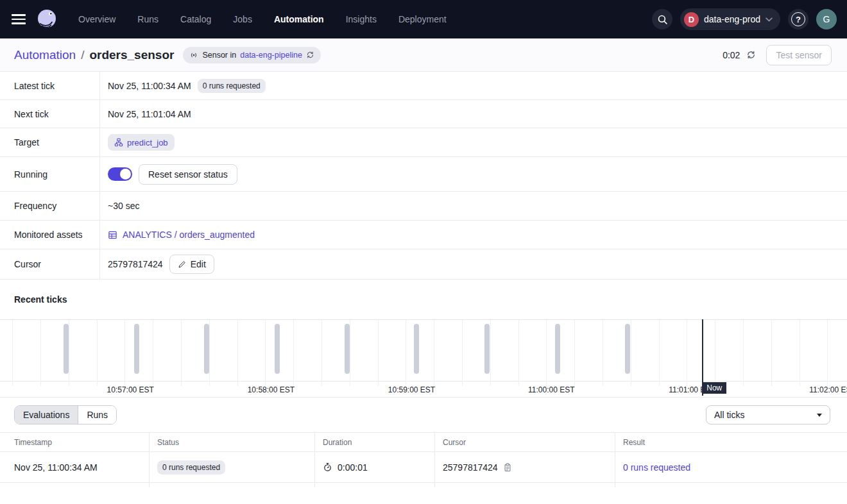  I want to click on row-cursor: 25797817424, so click(470, 467).